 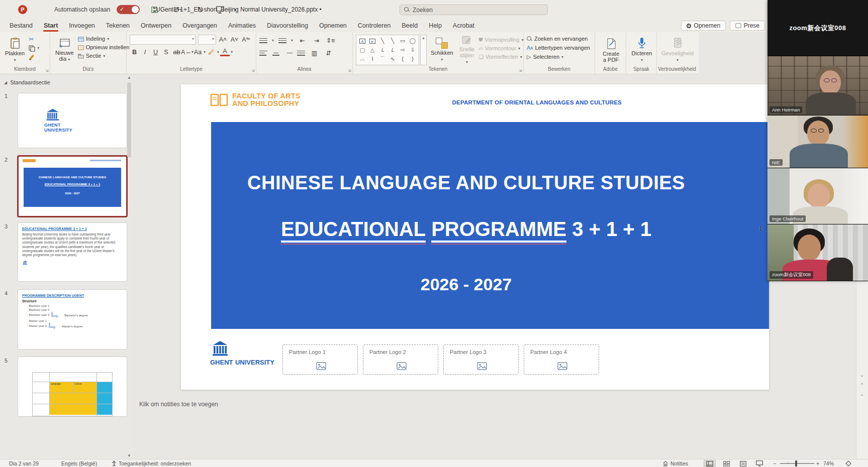 What do you see at coordinates (393, 41) in the screenshot?
I see `arrow-shape-icon: ╲` at bounding box center [393, 41].